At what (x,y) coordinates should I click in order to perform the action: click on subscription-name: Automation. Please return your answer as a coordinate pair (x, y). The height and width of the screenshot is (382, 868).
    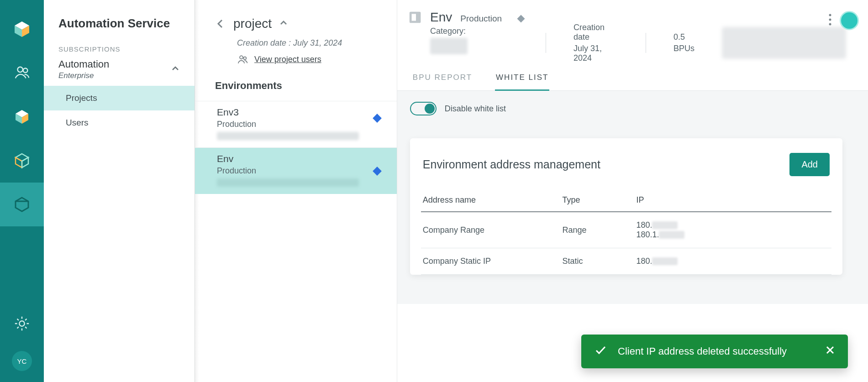
    Looking at the image, I should click on (84, 64).